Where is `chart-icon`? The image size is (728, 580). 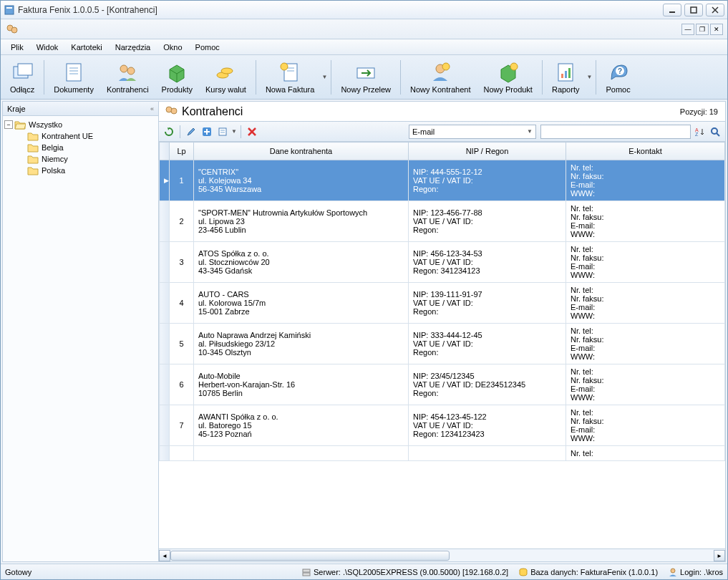 chart-icon is located at coordinates (566, 72).